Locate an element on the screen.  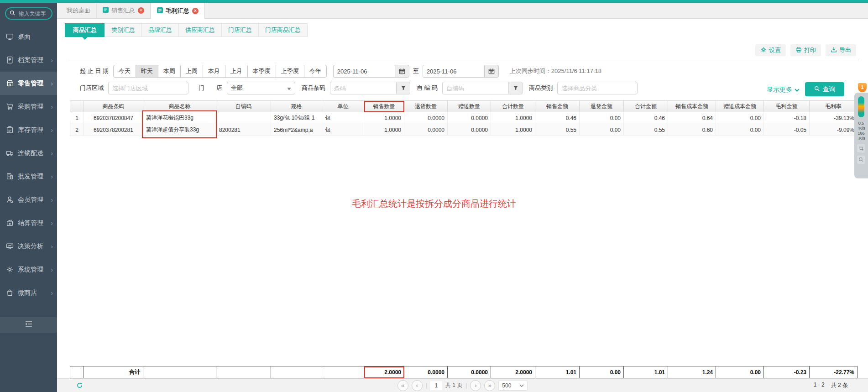
upload-speed-value: 0.5 is located at coordinates (861, 123).